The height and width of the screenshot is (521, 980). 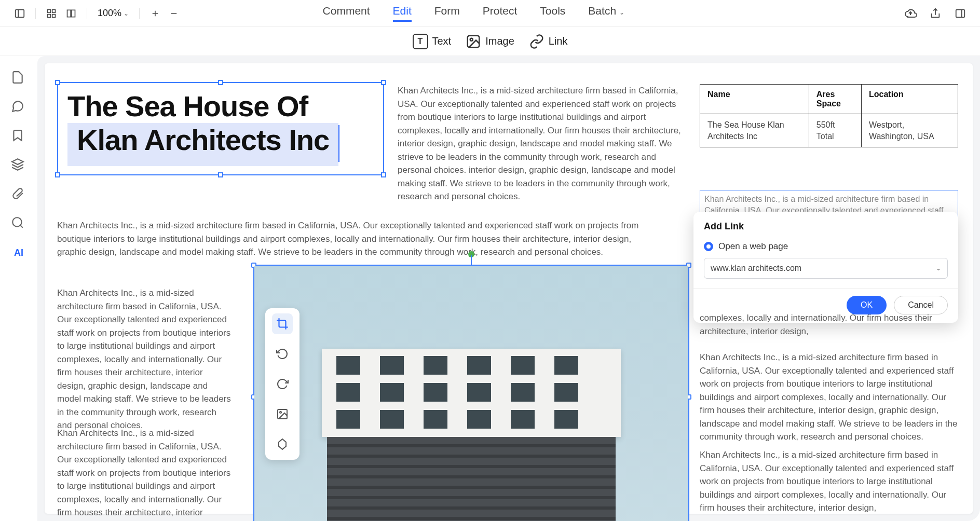 I want to click on main-tabs: Comment Edit Form Protect Tools Batch ⌄, so click(x=473, y=13).